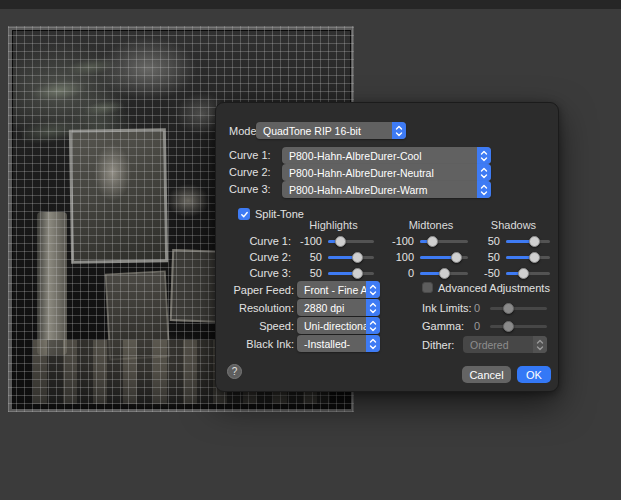  Describe the element at coordinates (244, 214) in the screenshot. I see `split-tone-checkbox` at that location.